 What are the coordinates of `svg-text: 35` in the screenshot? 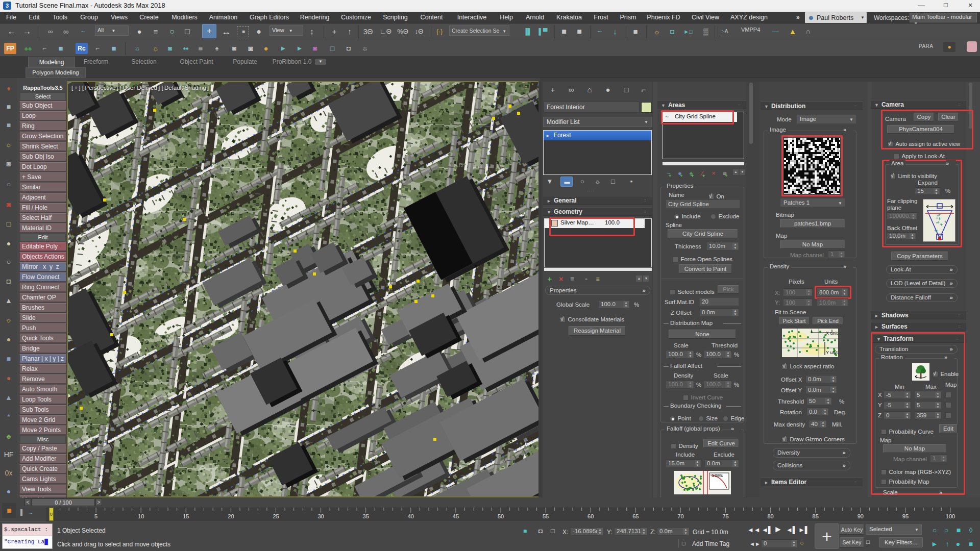 It's located at (366, 516).